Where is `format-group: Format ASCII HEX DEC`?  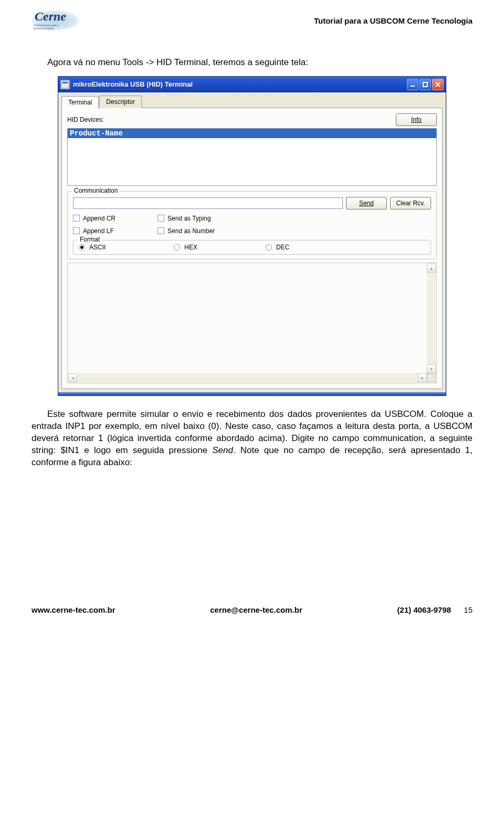
format-group: Format ASCII HEX DEC is located at coordinates (252, 247).